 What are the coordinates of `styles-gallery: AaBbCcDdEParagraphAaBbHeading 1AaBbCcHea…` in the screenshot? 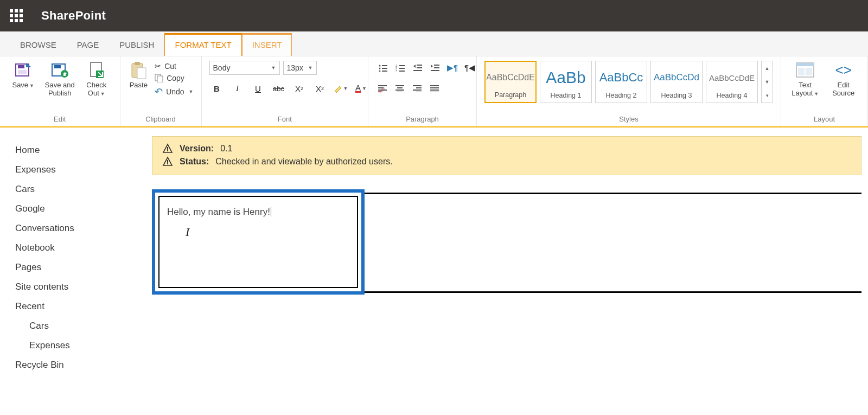 It's located at (629, 82).